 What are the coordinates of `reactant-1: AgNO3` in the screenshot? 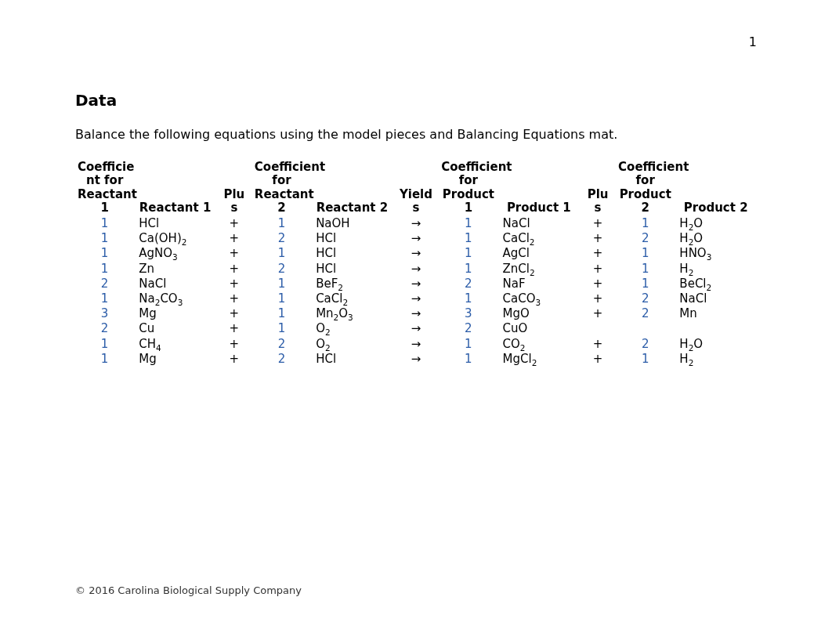 It's located at (175, 254).